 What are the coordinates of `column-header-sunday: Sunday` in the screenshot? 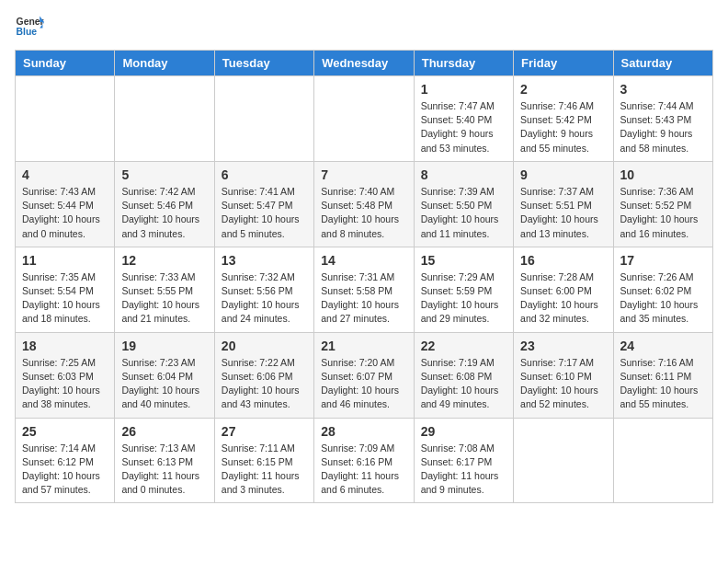 It's located at (65, 63).